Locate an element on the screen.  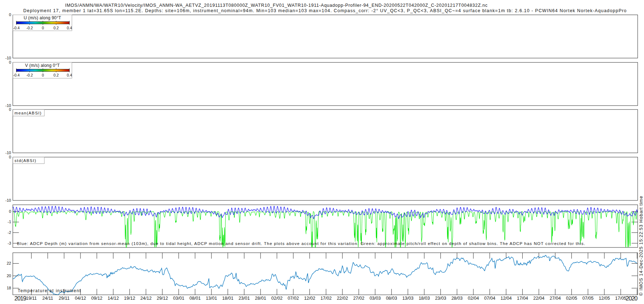
svg-text:Blue: ADCP Depth (m) variation: Blue: ADCP Depth (m) variation from sens… is located at coordinates (301, 244).